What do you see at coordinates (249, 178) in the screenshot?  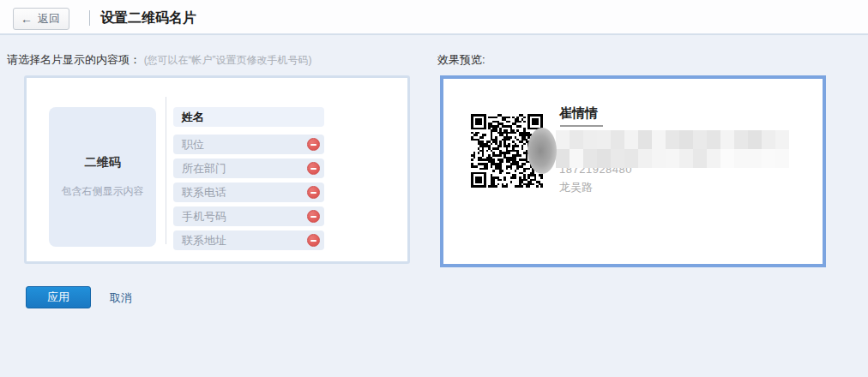 I see `field-list: 姓名职位所在部门联系电话手机号码联系地址` at bounding box center [249, 178].